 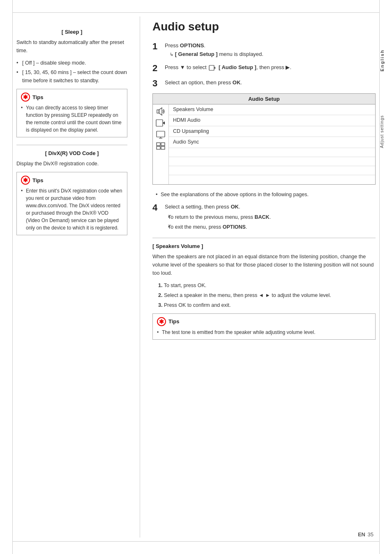 What do you see at coordinates (264, 218) in the screenshot?
I see `step-4: 4 Select a setting, then press OK. To re…` at bounding box center [264, 218].